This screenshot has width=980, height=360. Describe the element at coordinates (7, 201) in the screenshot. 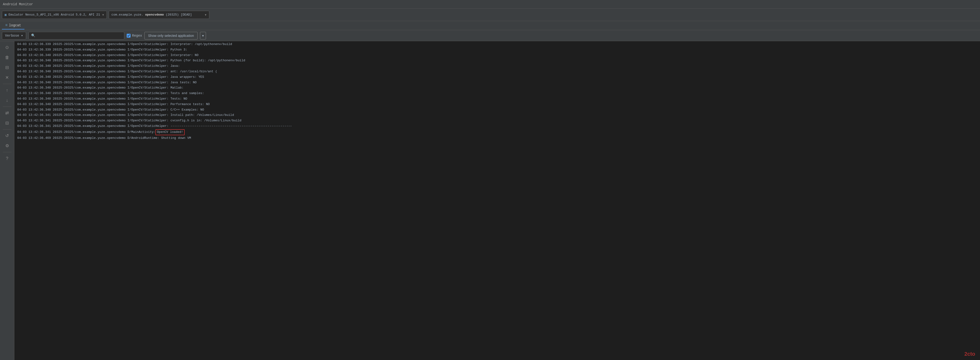

I see `left-sidebar: ⊙ 🗑 ⊟ ✕ ↑ ↓ ⇄ ⊟ ↺ ⚙ ?` at that location.